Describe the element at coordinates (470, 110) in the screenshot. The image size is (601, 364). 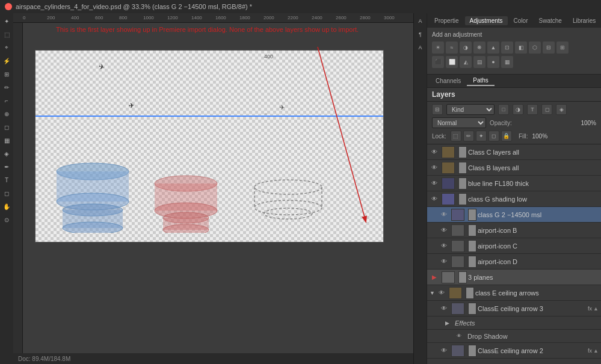
I see `kind-dropdown: Kind` at that location.